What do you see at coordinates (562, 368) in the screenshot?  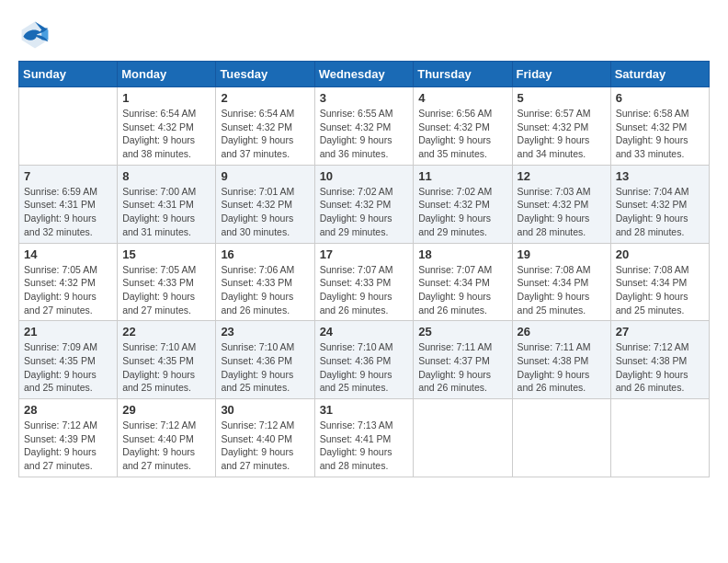 I see `day-info: Sunrise: 7:11 AM Sunset: 4:38 PM Dayligh…` at bounding box center [562, 368].